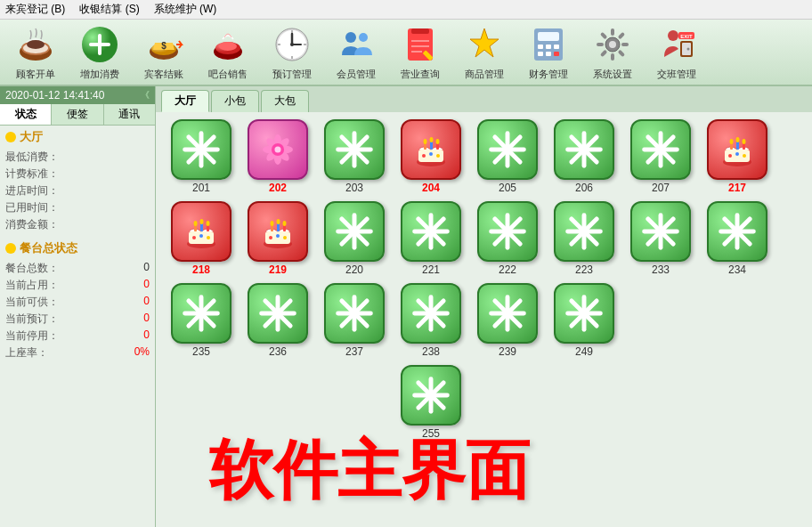  What do you see at coordinates (235, 101) in the screenshot?
I see `content-tab-small: 小包` at bounding box center [235, 101].